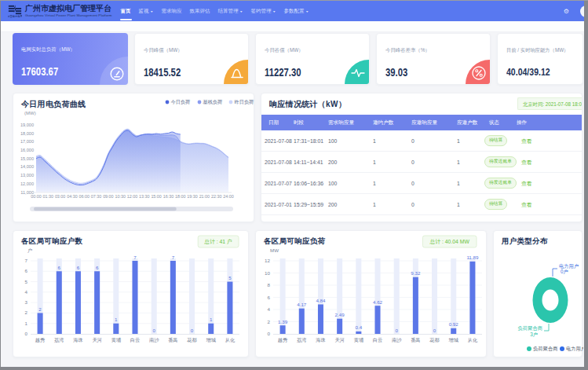 This screenshot has height=370, width=588. I want to click on district-load-chart: 总计 : 40.04 MWMW0246810121.39越秀4.17荔湾4.84…, so click(372, 295).